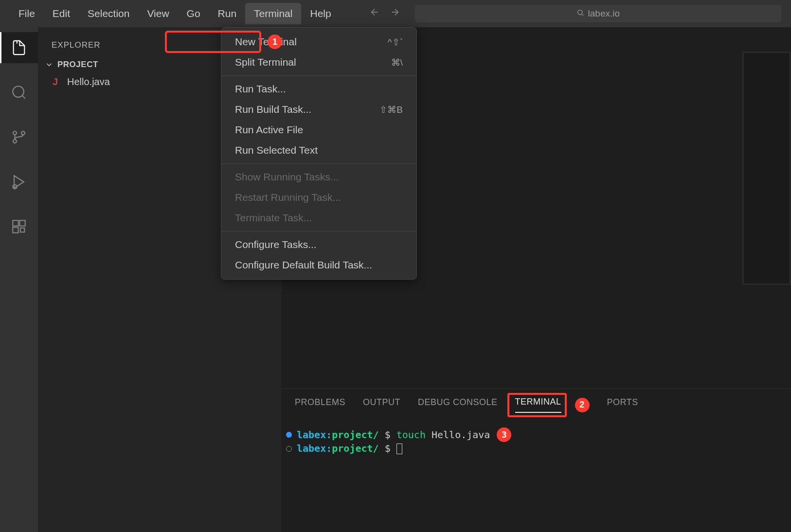  I want to click on menu-item-label: Run Build Task..., so click(273, 109).